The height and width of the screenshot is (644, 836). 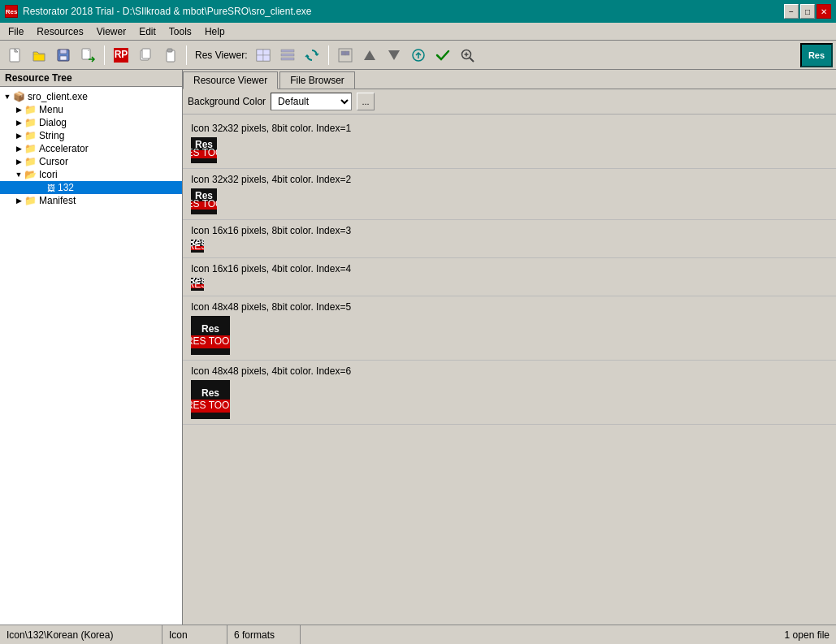 What do you see at coordinates (63, 55) in the screenshot?
I see `save-button` at bounding box center [63, 55].